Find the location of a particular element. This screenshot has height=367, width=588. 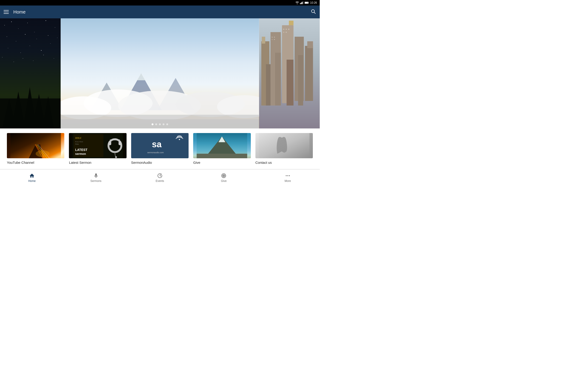

thumb-contact is located at coordinates (284, 146).